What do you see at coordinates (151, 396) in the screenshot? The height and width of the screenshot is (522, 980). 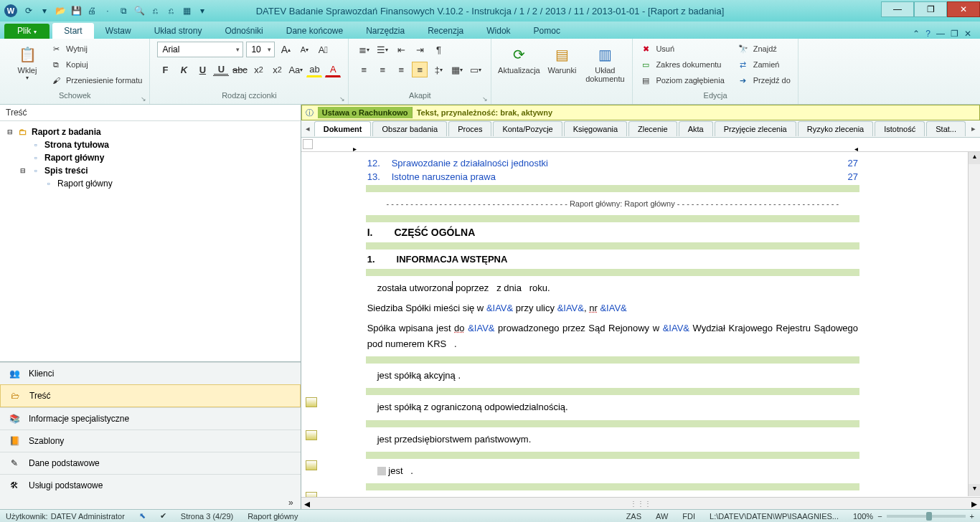 I see `nav-content: 🗁Treść` at bounding box center [151, 396].